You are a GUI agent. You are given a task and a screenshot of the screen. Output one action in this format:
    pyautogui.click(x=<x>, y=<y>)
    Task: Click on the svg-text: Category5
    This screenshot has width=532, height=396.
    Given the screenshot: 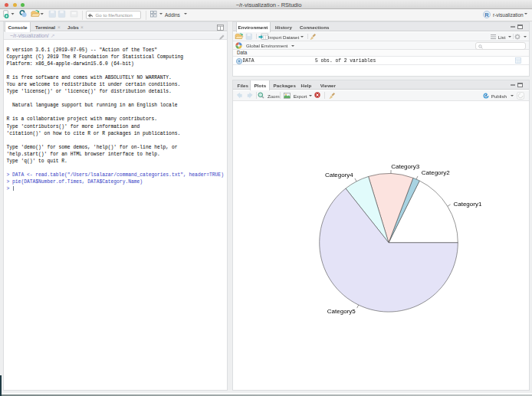 What is the action you would take?
    pyautogui.click(x=342, y=311)
    